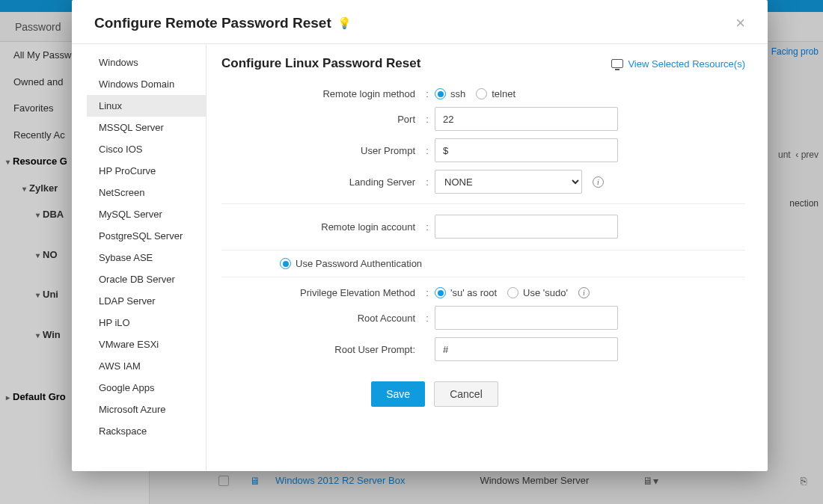 This screenshot has height=504, width=823. Describe the element at coordinates (147, 170) in the screenshot. I see `type-item-hp-procurve: HP ProCurve` at that location.